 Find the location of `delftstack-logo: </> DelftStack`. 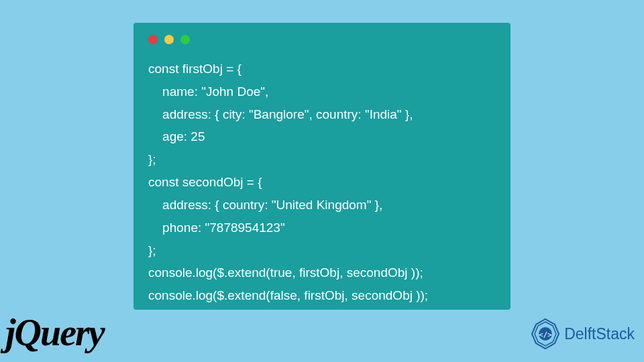

delftstack-logo: </> DelftStack is located at coordinates (582, 334).